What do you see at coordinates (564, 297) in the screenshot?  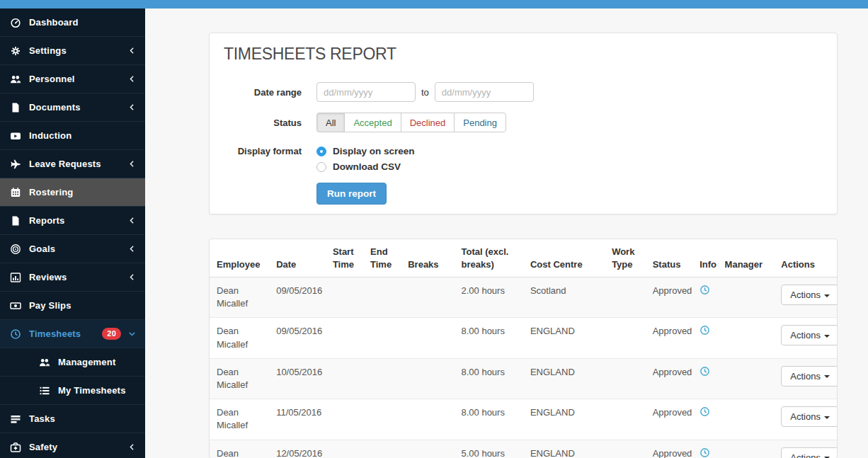 I see `cell-cost-centre: Scotland` at bounding box center [564, 297].